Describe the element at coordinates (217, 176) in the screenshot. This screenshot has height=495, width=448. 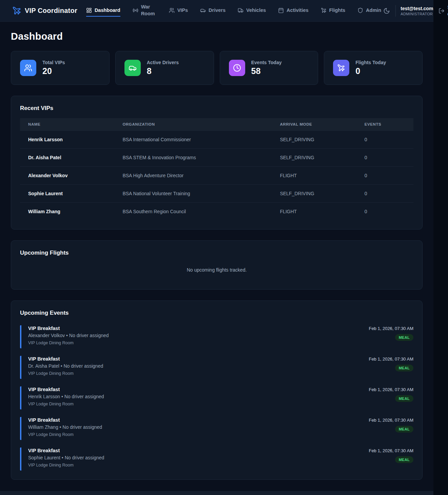
I see `table-row: Alexander Volkov BSA High Adventure Dire…` at that location.